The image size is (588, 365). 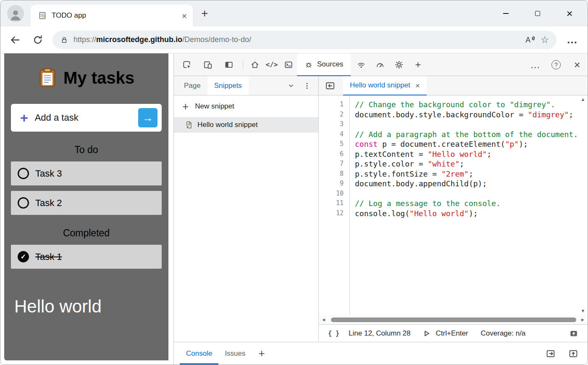 What do you see at coordinates (506, 13) in the screenshot?
I see `minimize-icon` at bounding box center [506, 13].